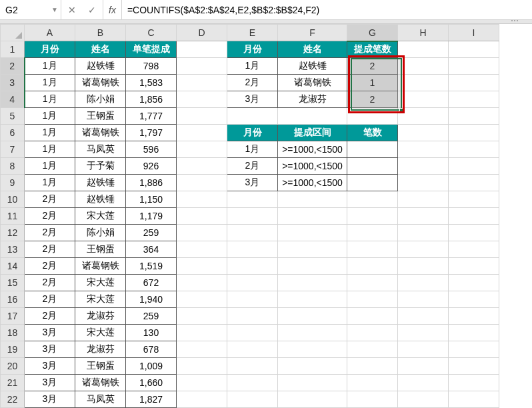 This screenshot has height=408, width=532. I want to click on cell-H14, so click(423, 267).